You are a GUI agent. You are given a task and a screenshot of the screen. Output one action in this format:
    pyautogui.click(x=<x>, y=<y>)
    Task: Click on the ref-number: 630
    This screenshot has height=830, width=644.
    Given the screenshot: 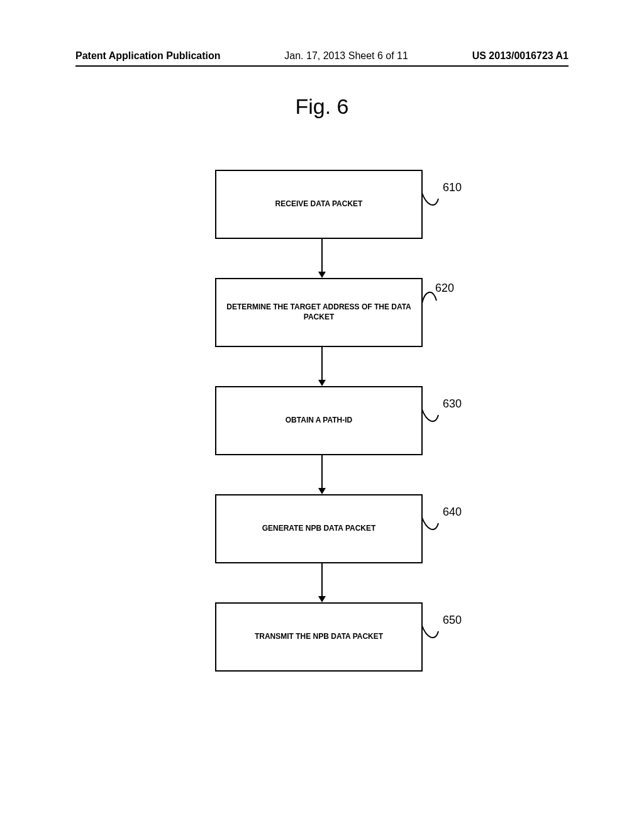 What is the action you would take?
    pyautogui.click(x=452, y=404)
    